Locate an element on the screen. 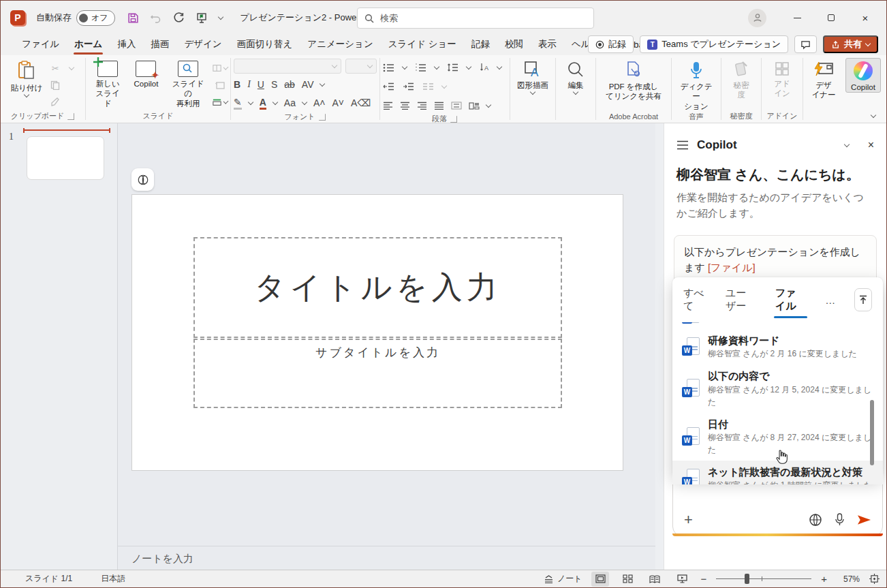  save-button is located at coordinates (134, 18).